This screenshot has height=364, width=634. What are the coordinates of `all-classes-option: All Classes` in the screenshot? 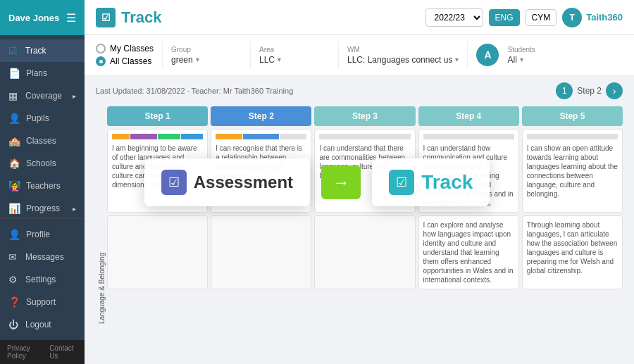 It's located at (125, 61).